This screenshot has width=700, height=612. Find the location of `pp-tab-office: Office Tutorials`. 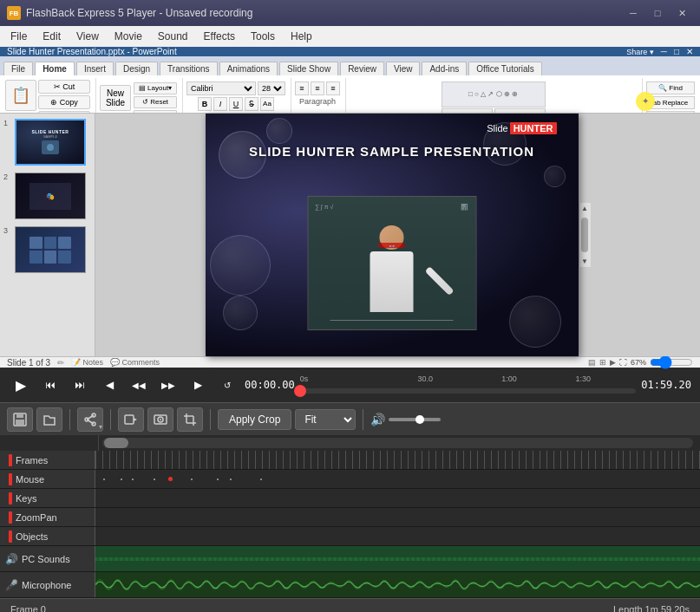

pp-tab-office: Office Tutorials is located at coordinates (505, 68).